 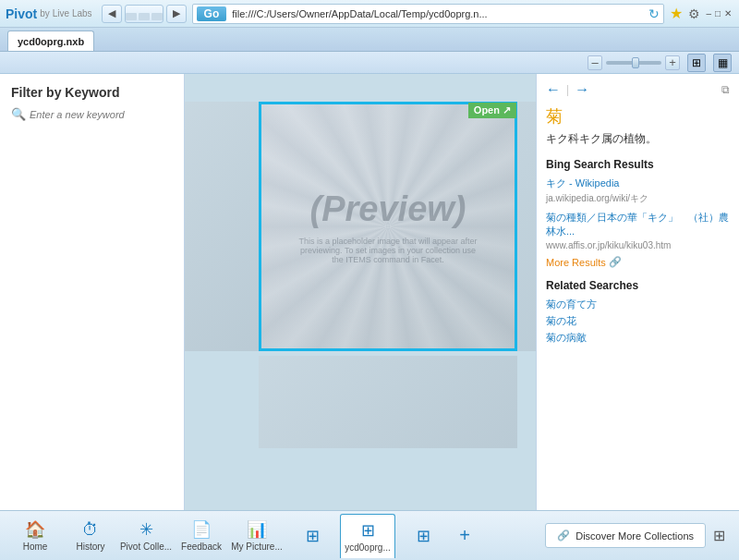 What do you see at coordinates (257, 547) in the screenshot?
I see `pictures-label: My Picture...` at bounding box center [257, 547].